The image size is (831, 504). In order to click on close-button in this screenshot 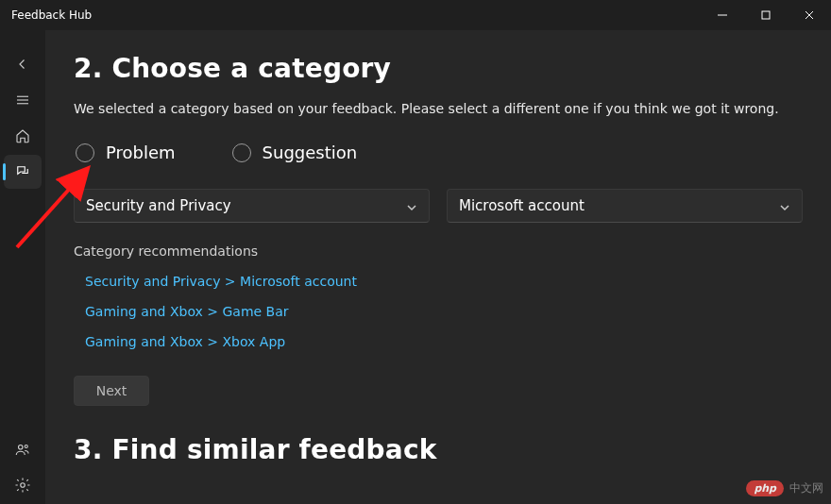, I will do `click(809, 15)`.